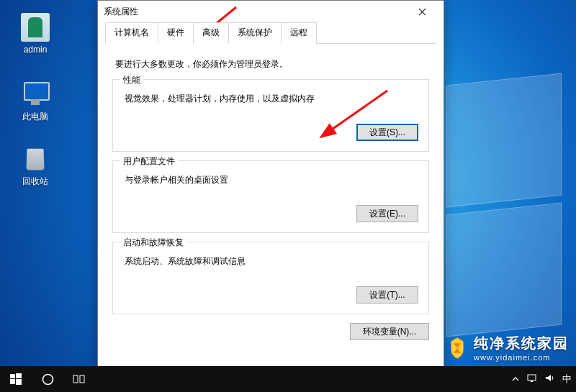 This screenshot has height=392, width=576. I want to click on user-profiles-settings-button: 设置(E)..., so click(387, 214).